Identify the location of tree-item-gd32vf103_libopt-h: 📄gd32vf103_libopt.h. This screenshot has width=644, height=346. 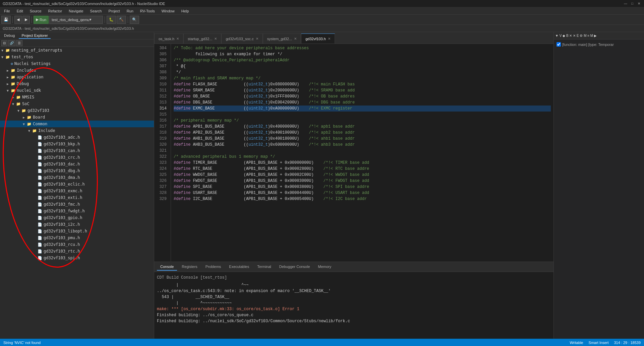
(77, 231).